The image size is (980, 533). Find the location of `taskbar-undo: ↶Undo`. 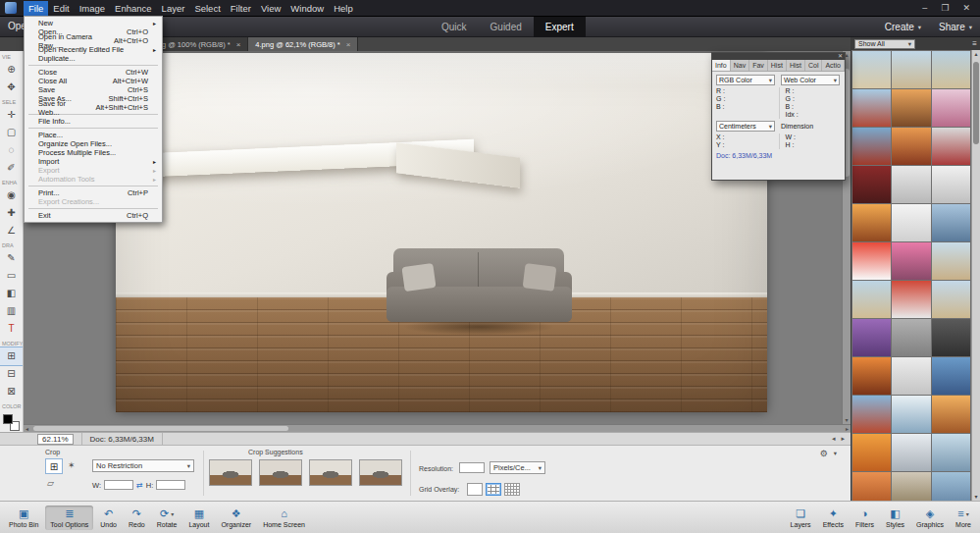

taskbar-undo: ↶Undo is located at coordinates (108, 518).